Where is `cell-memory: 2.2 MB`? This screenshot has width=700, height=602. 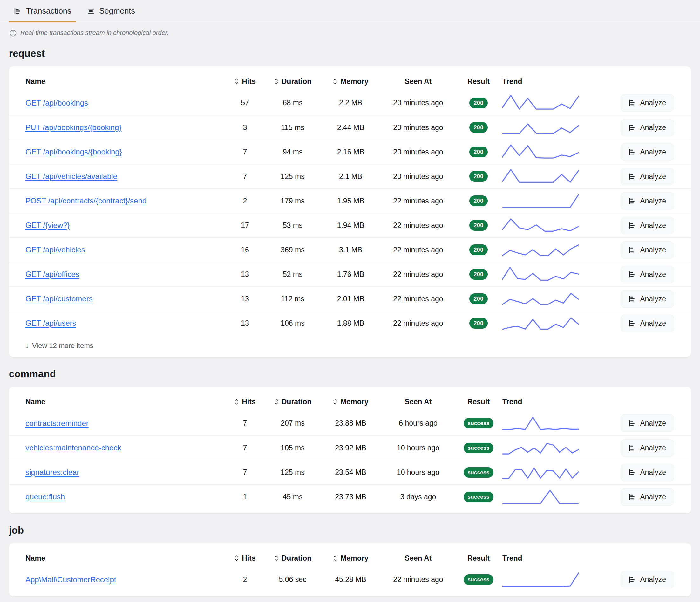
cell-memory: 2.2 MB is located at coordinates (351, 103).